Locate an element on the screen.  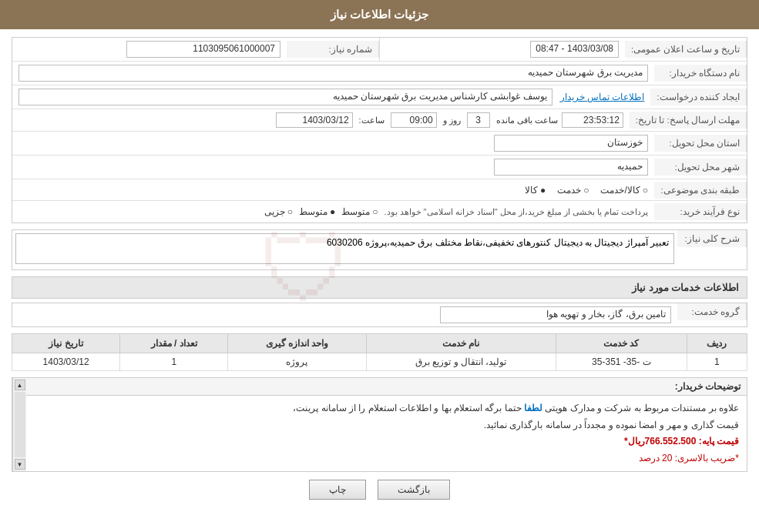
response-deadline-values: 23:53:12 ساعت باقی مانده 3 روز و 09:00 س… is located at coordinates (321, 120).